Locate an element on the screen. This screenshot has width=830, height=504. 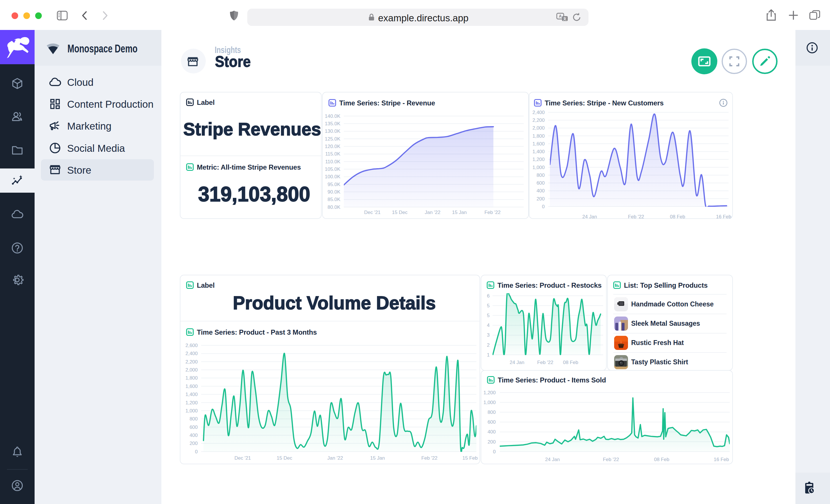
svg-text: 80.0K is located at coordinates (334, 207).